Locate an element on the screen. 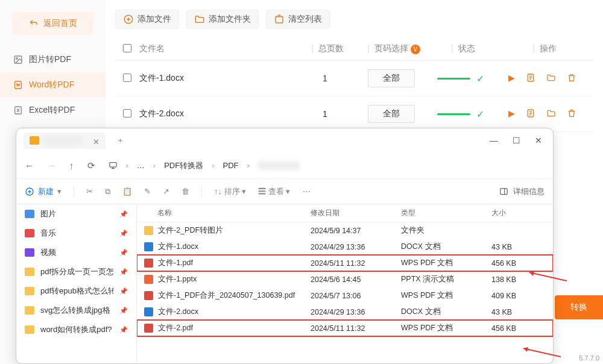  maximize-icon: ☐ is located at coordinates (516, 140).